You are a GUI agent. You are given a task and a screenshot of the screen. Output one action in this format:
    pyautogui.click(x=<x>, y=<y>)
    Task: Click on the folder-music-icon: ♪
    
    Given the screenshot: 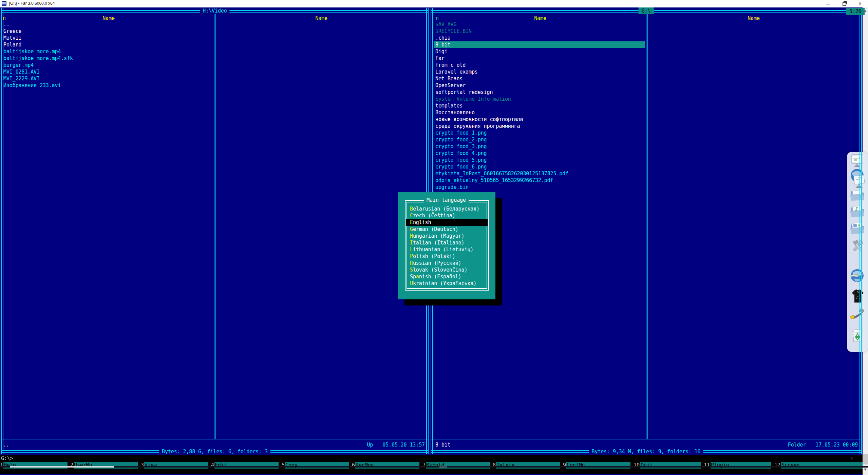 What is the action you would take?
    pyautogui.click(x=857, y=211)
    